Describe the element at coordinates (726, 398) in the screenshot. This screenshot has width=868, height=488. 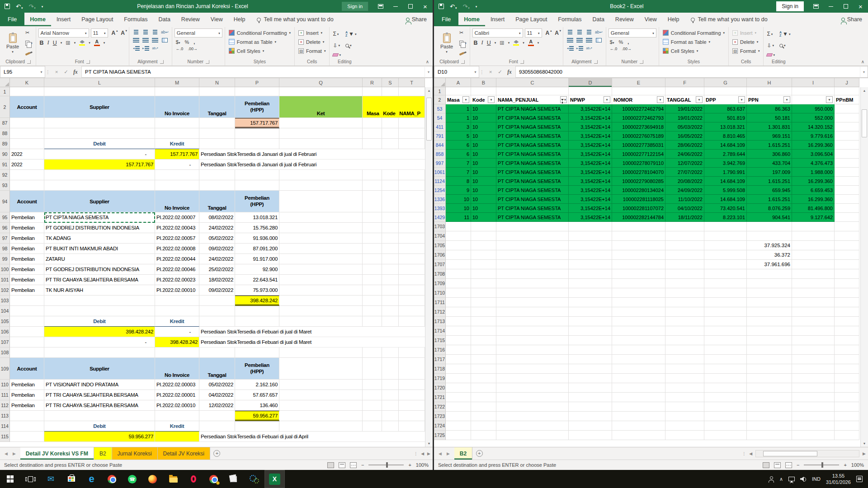
I see `cell-G1721` at that location.